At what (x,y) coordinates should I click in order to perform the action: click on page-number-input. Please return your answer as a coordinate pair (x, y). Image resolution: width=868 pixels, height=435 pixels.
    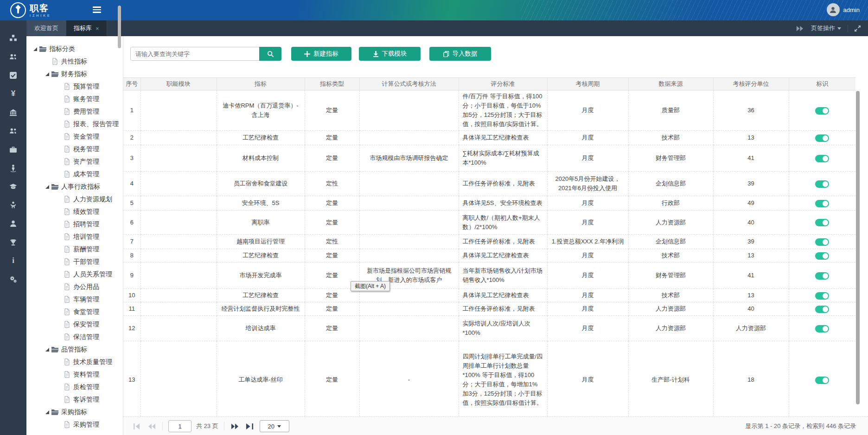
    Looking at the image, I should click on (180, 426).